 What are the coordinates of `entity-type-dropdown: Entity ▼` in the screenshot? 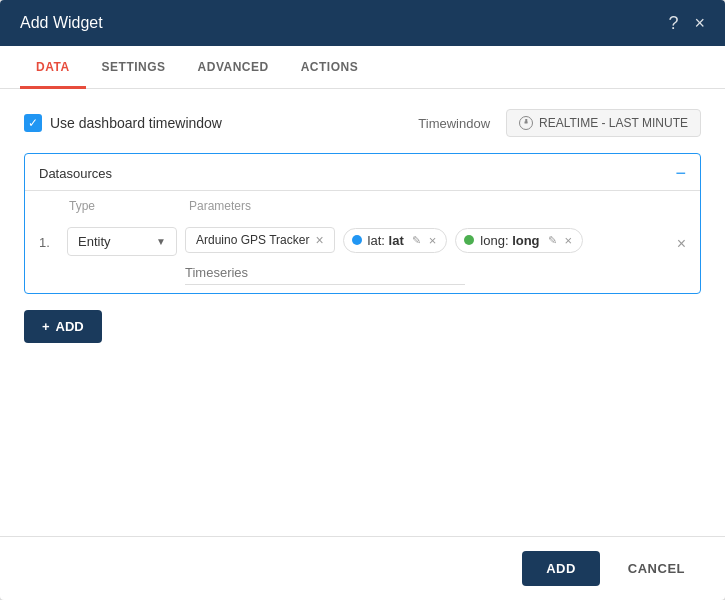 It's located at (122, 242).